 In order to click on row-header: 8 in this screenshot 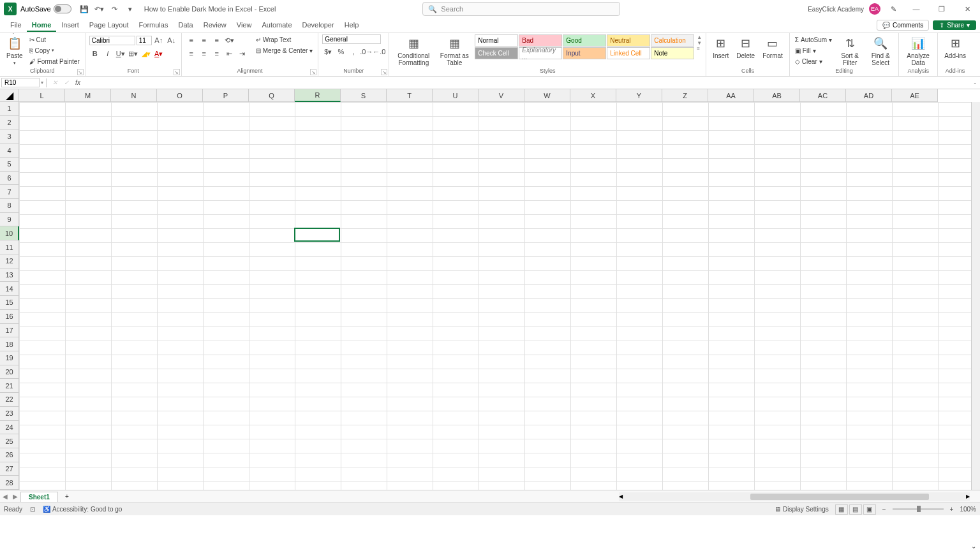, I will do `click(10, 206)`.